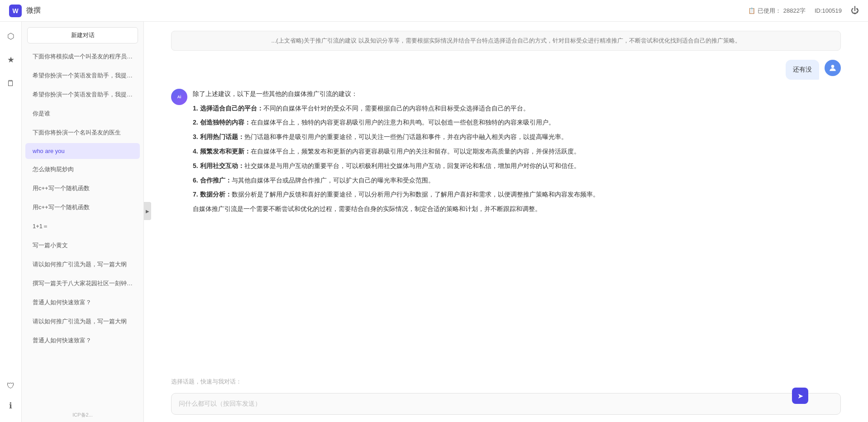 This screenshot has width=868, height=422. I want to click on ai-point-5: 5. 利用社交互动：社交媒体是与用户互动的重要平台，可以积极利用社交媒体与用户互…, so click(396, 166).